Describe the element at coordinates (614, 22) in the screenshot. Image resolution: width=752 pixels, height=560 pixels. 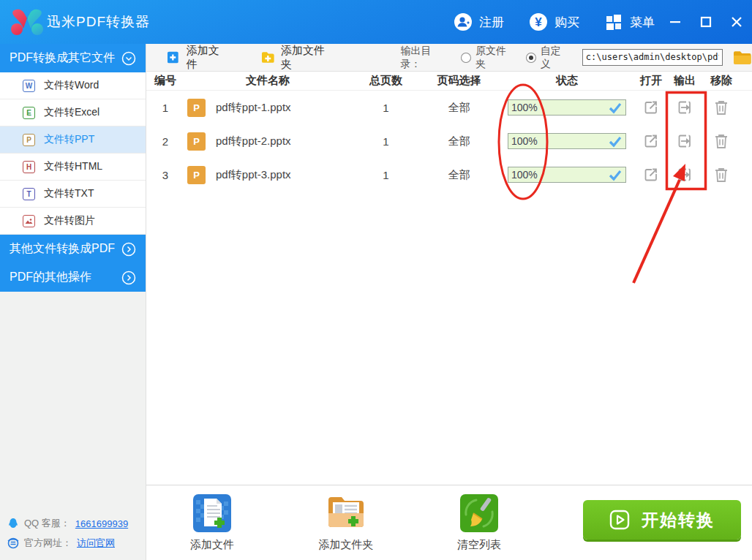
I see `menu-grid-icon` at that location.